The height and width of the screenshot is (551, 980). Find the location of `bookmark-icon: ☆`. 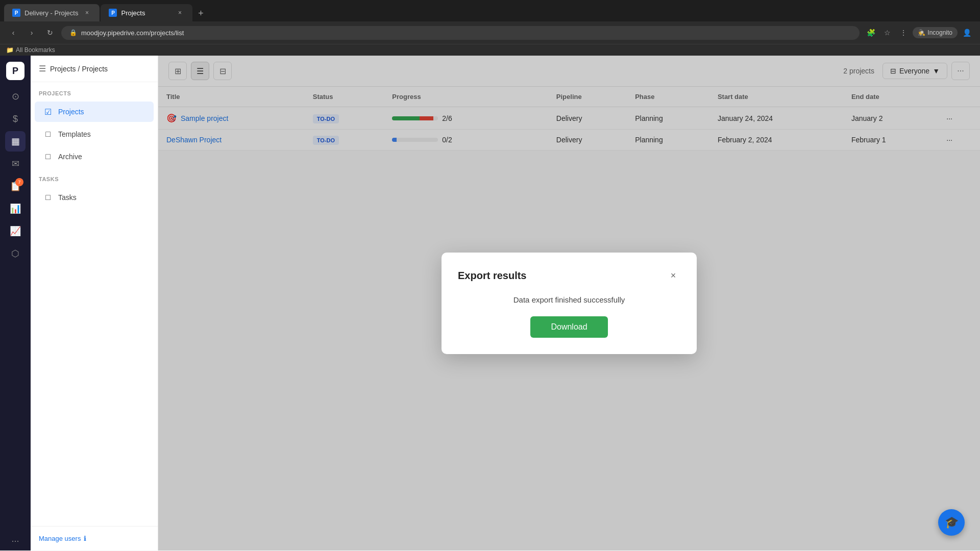

bookmark-icon: ☆ is located at coordinates (887, 33).